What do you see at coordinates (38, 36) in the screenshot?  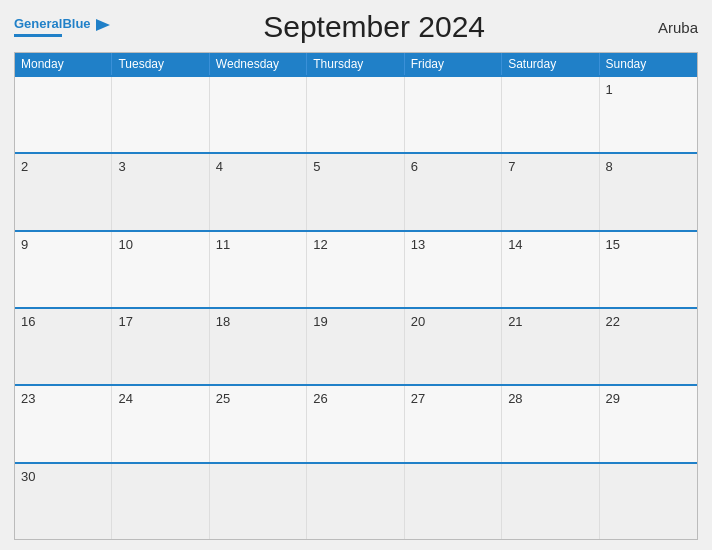 I see `logo-bar` at bounding box center [38, 36].